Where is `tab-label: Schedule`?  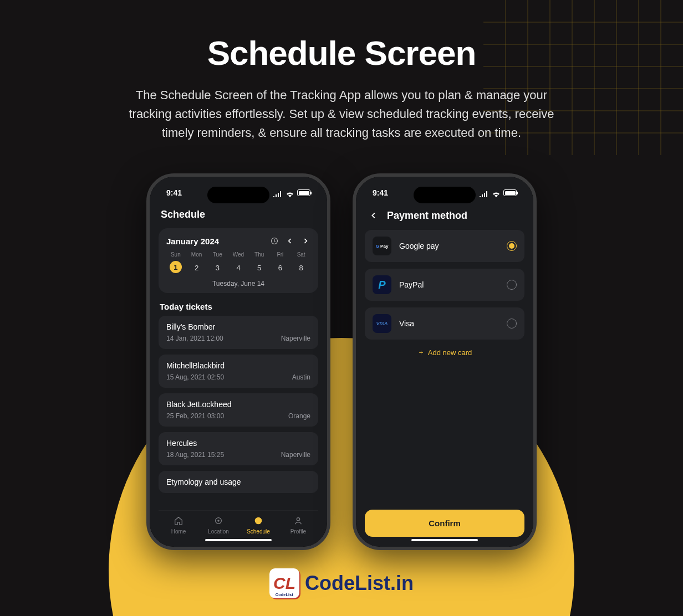 tab-label: Schedule is located at coordinates (258, 532).